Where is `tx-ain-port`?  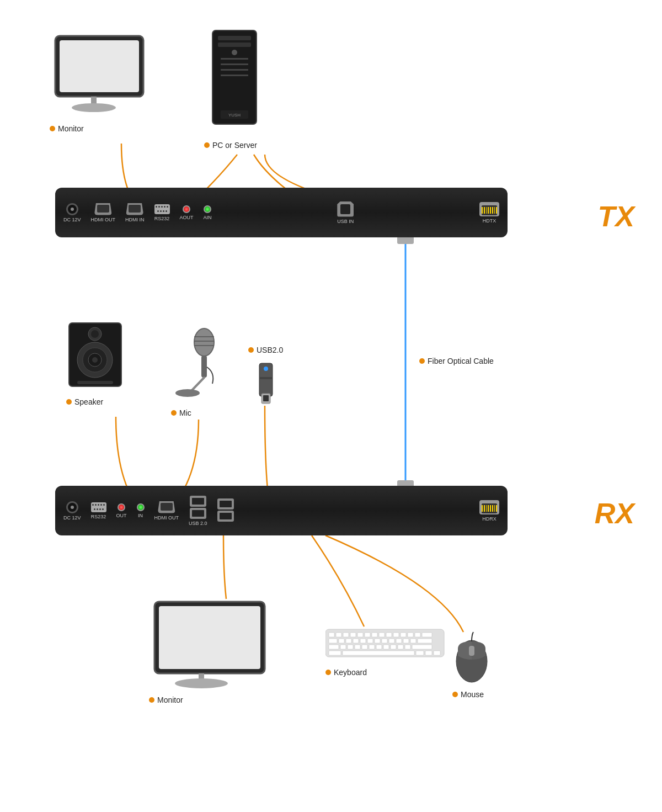
tx-ain-port is located at coordinates (207, 209).